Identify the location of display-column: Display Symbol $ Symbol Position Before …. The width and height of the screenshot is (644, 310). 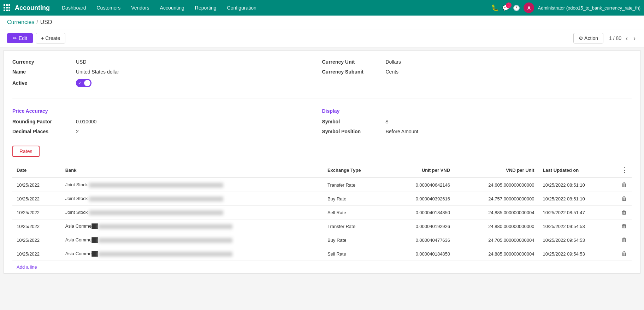
(477, 122).